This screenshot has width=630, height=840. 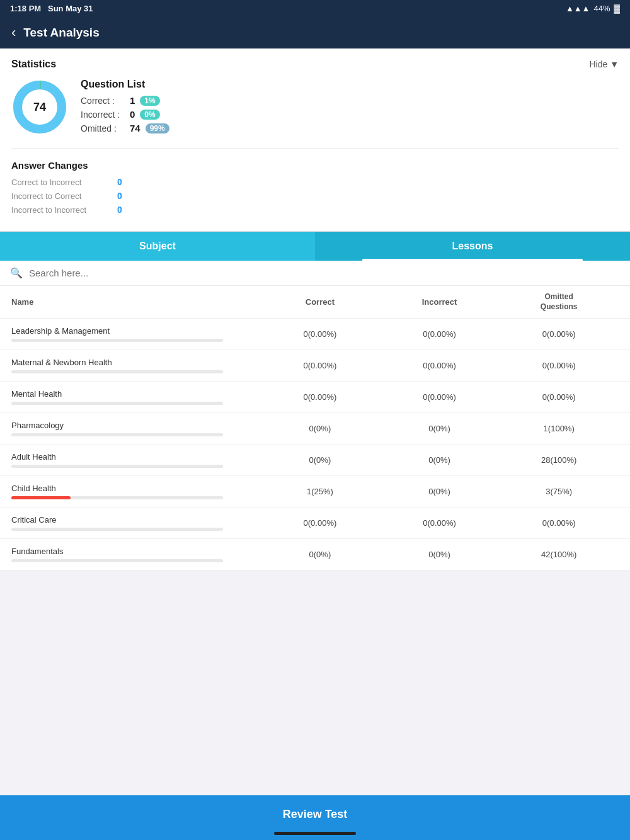 I want to click on correct-badge: 1%, so click(x=150, y=101).